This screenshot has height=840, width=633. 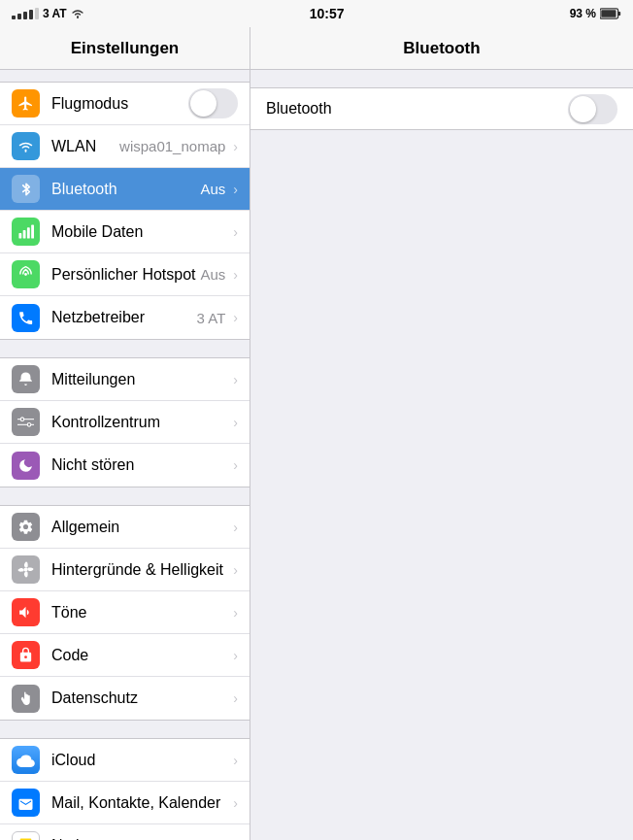 What do you see at coordinates (592, 109) in the screenshot?
I see `bluetooth-toggle` at bounding box center [592, 109].